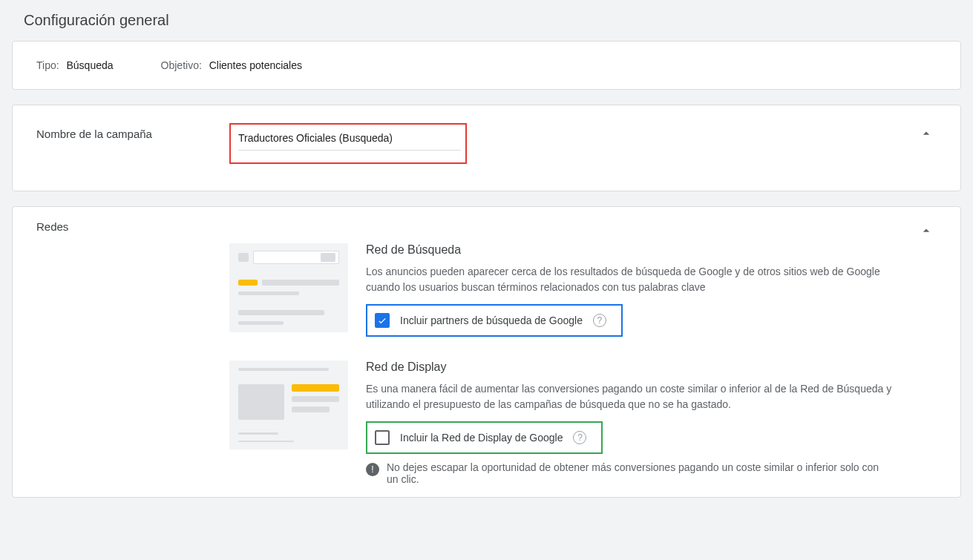  I want to click on networks-label: Redes, so click(133, 227).